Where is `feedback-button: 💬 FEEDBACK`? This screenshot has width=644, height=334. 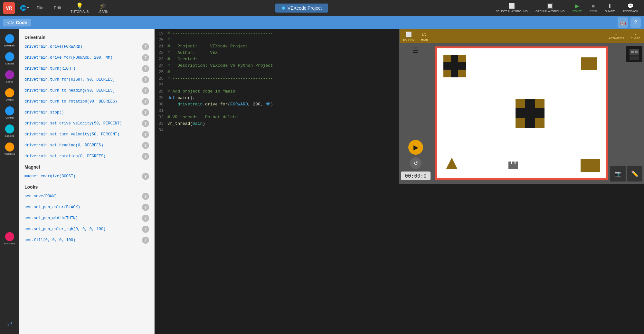 feedback-button: 💬 FEEDBACK is located at coordinates (630, 8).